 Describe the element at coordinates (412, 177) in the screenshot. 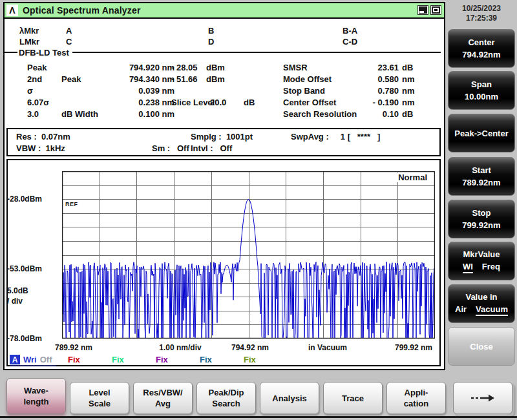

I see `measure-mode-label: Normal` at that location.